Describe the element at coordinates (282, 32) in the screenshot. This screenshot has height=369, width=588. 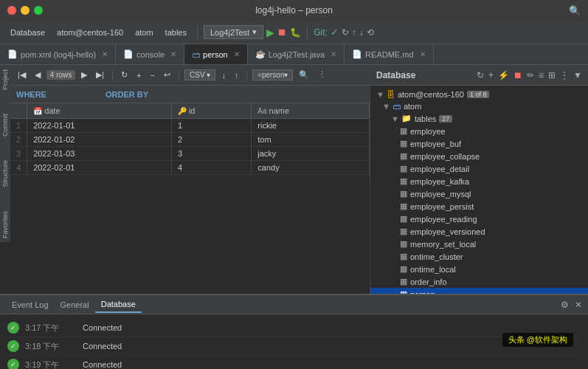
I see `stop-button: ⏹` at that location.